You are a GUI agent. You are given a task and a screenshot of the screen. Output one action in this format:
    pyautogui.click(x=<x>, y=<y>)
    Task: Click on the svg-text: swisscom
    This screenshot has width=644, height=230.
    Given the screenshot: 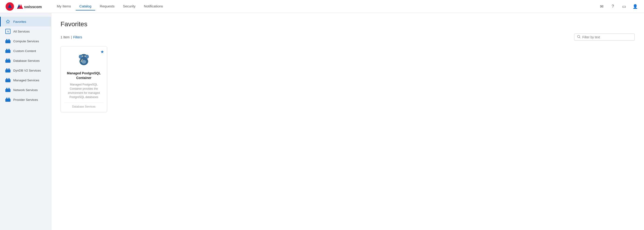 What is the action you would take?
    pyautogui.click(x=33, y=7)
    